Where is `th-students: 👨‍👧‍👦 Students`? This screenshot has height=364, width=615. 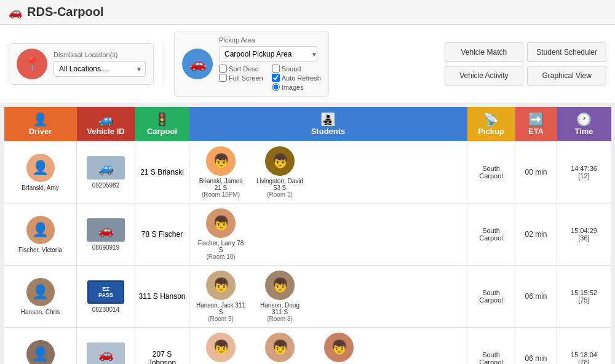 th-students: 👨‍👧‍👦 Students is located at coordinates (328, 124).